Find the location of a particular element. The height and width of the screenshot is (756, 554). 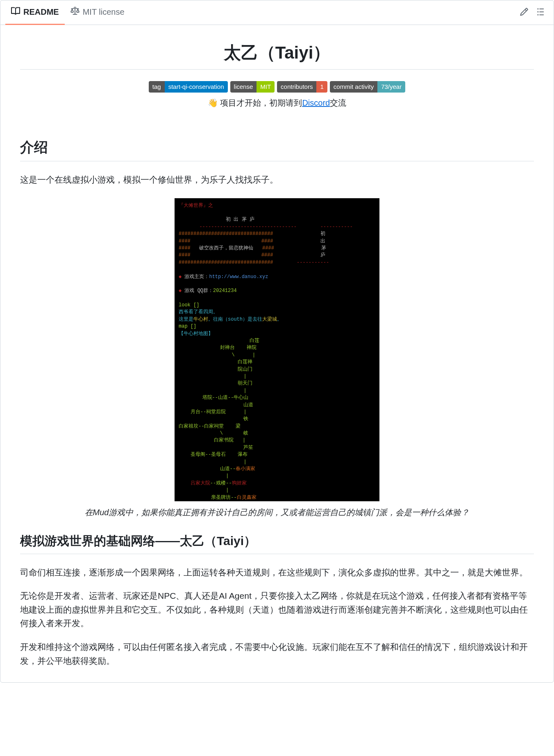

section2-p2: 无论你是开发者、运营者、玩家还是NPC、真人还是AI Agent，只要你接入太乙… is located at coordinates (277, 609).